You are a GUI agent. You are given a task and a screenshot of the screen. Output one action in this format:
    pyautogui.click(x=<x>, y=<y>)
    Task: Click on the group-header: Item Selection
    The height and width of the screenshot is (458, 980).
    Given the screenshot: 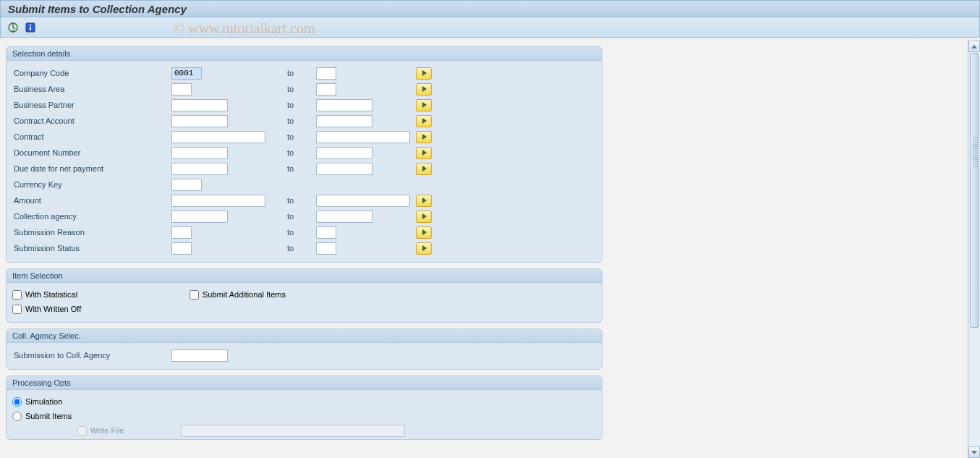 What is the action you would take?
    pyautogui.click(x=304, y=276)
    